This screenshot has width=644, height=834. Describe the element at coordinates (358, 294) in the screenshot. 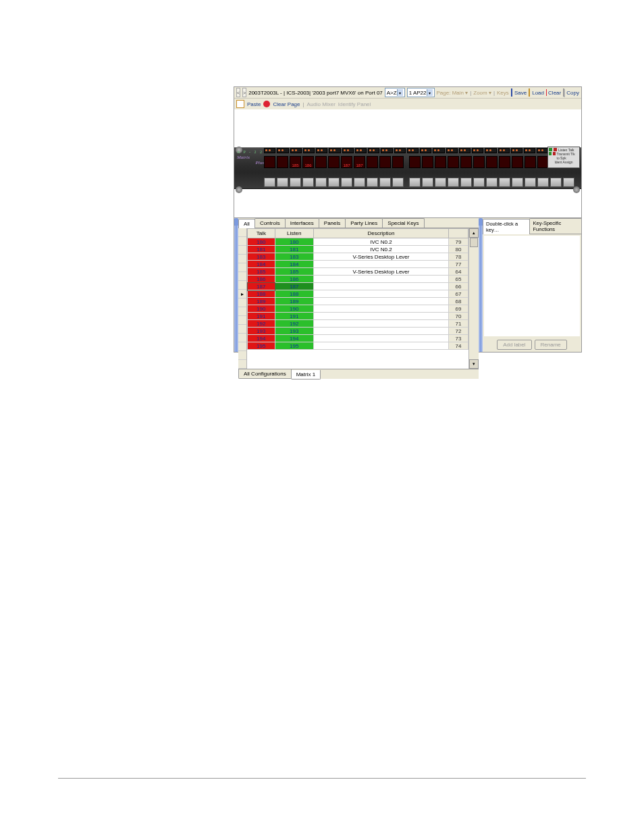

I see `table-row: 18818867` at that location.